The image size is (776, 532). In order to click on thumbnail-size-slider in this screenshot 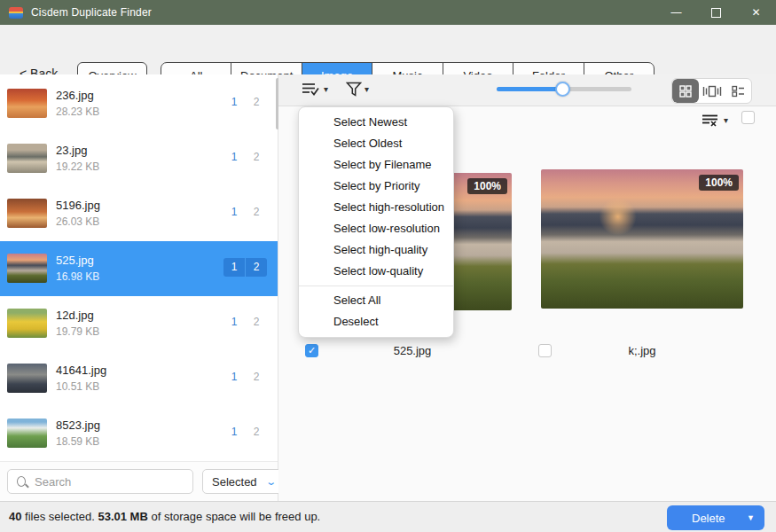, I will do `click(564, 89)`.